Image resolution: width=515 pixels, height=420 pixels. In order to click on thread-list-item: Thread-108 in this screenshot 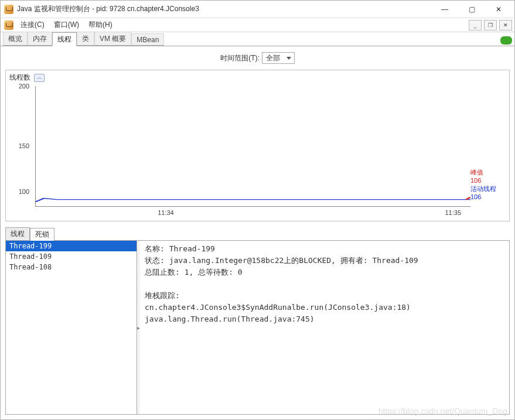, I will do `click(71, 267)`.